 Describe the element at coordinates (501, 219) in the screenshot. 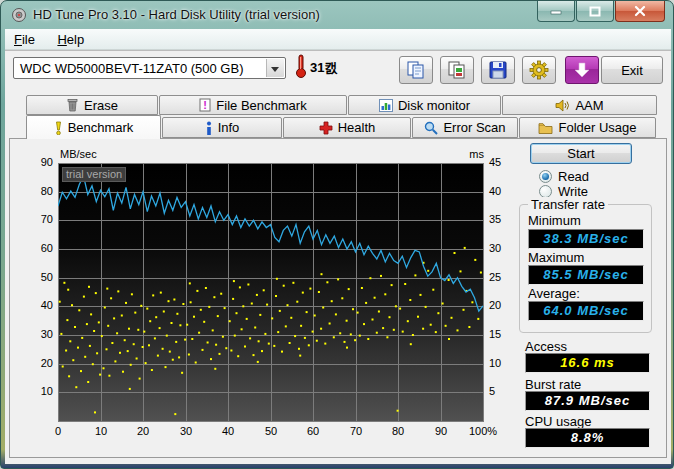

I see `y-right-tick: 35` at that location.